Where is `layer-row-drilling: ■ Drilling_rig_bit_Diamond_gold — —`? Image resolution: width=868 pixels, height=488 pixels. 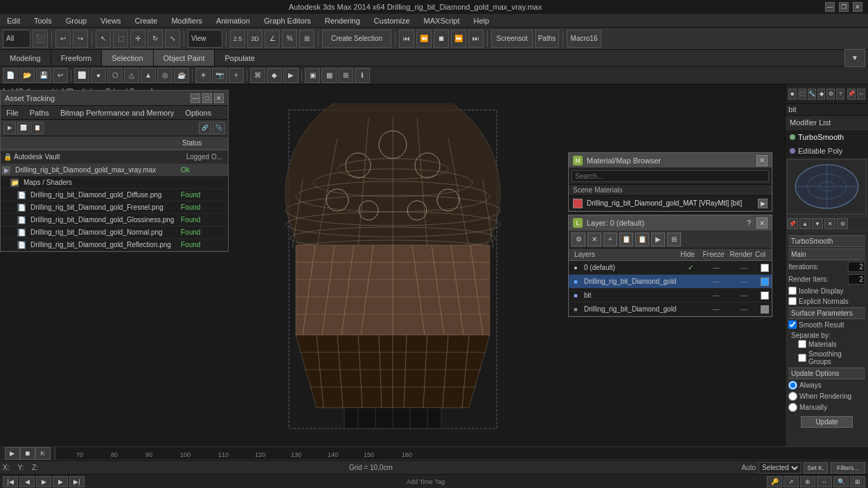 layer-row-drilling: ■ Drilling_rig_bit_Diamond_gold — — is located at coordinates (671, 282).